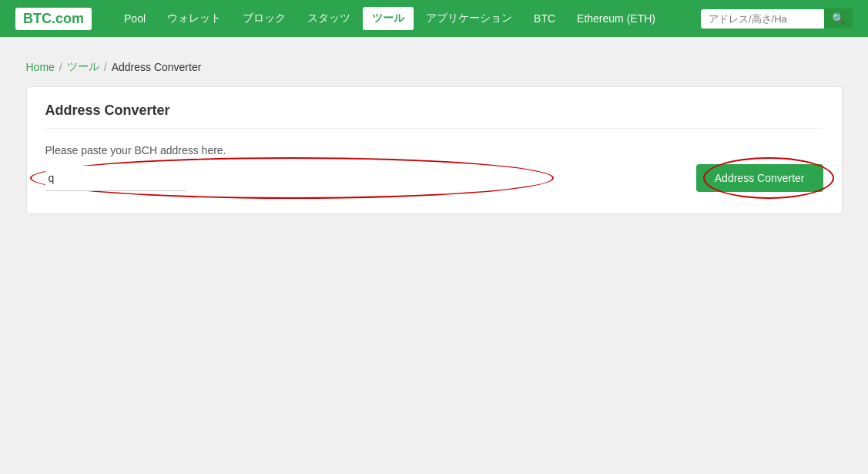 This screenshot has height=474, width=868. Describe the element at coordinates (838, 18) in the screenshot. I see `search-button: 🔍` at that location.